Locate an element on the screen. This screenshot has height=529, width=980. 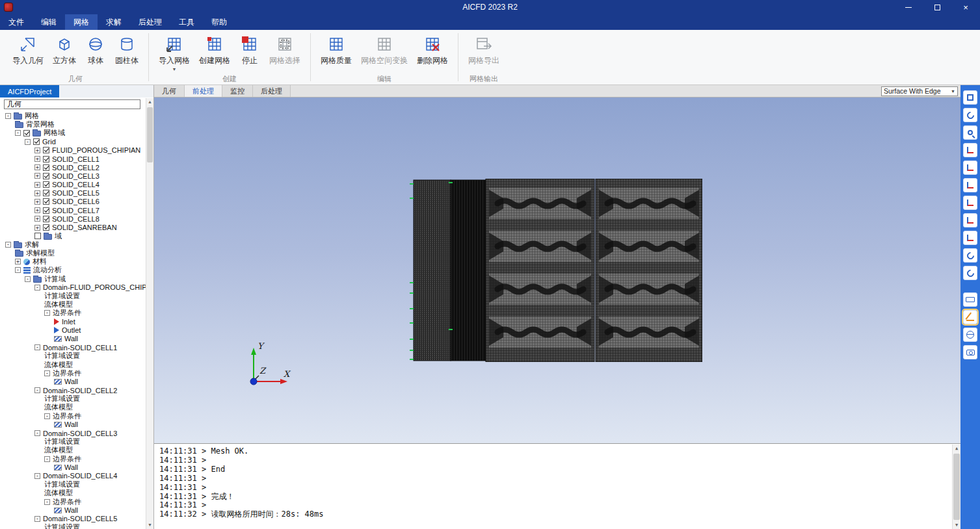
tree-item: -Domain-SOLID_CELL5 is located at coordinates (73, 519).